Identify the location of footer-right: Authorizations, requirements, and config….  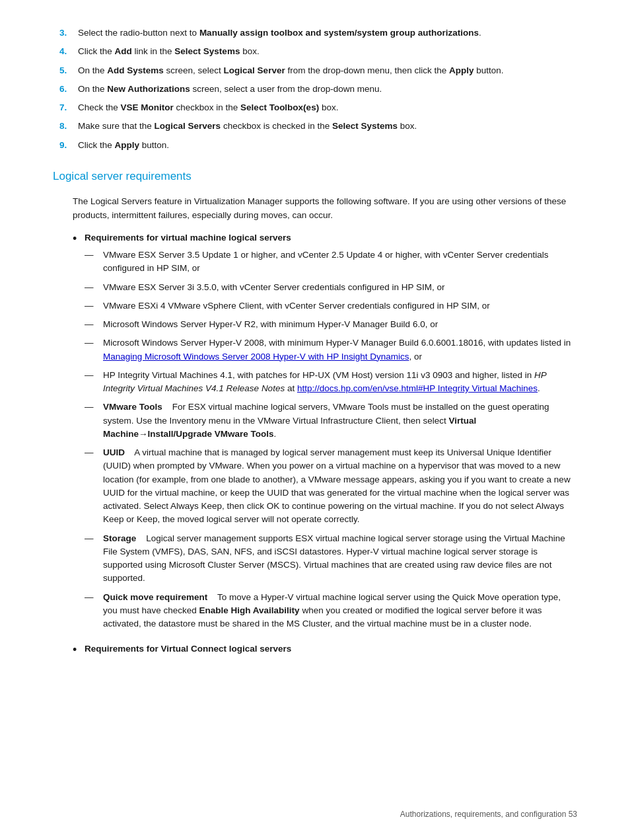
(489, 814).